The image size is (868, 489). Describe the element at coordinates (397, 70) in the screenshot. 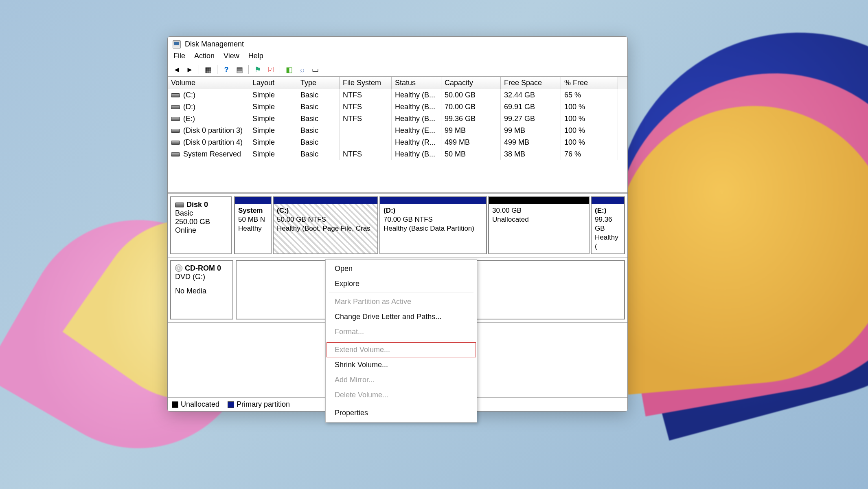

I see `toolbar: ◄ ► ▦ ? ▤ ⚑ ☑ ◧ ⌕ ▭` at that location.